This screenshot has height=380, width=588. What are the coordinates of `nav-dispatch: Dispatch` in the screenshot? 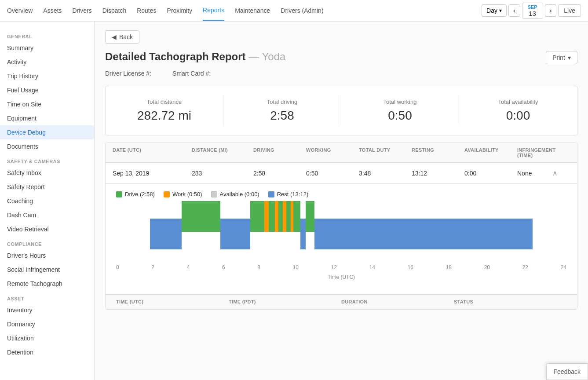 It's located at (114, 11).